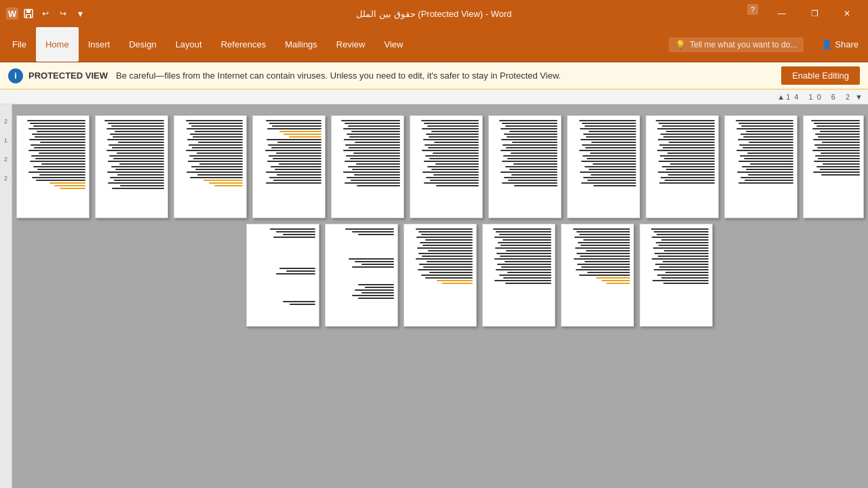 The image size is (868, 488). Describe the element at coordinates (68, 76) in the screenshot. I see `protected-view-label: PROTECTED VIEW` at that location.